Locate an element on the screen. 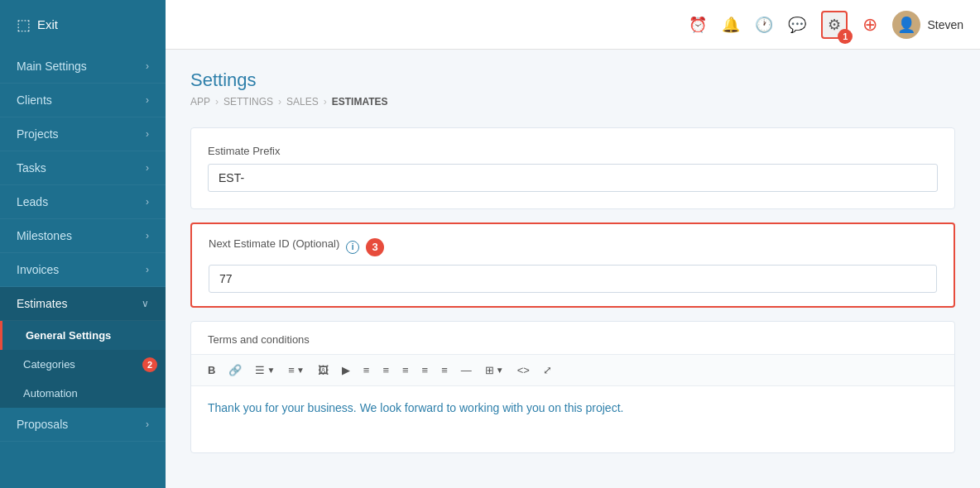 Image resolution: width=980 pixels, height=488 pixels. app-header: ⬚ Exit ⏰ 🔔 🕐 💬 ⚙ 1 ⊕ 👤 Steven is located at coordinates (490, 25).